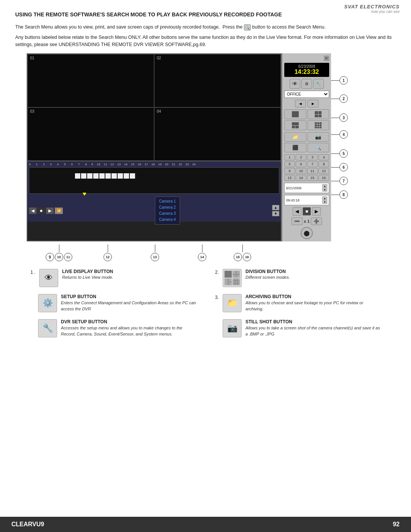 The height and width of the screenshot is (532, 411). I want to click on snapshot-button: 📷, so click(319, 137).